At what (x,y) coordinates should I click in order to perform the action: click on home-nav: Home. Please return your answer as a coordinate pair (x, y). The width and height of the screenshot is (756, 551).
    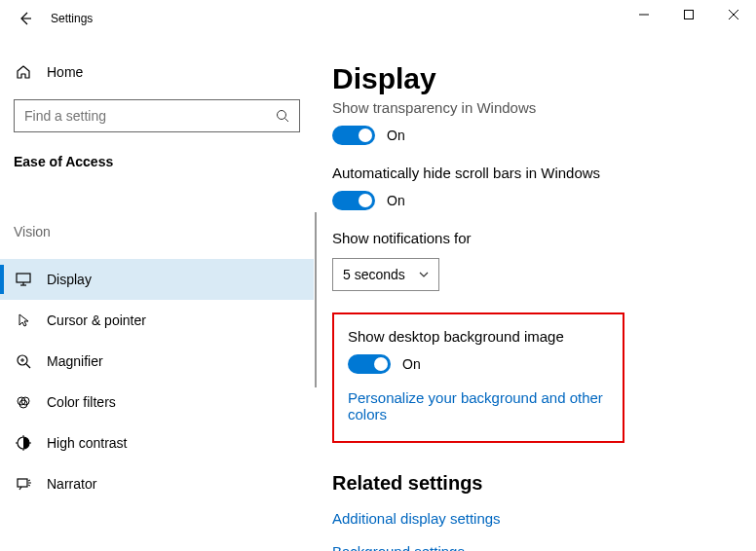
    Looking at the image, I should click on (157, 72).